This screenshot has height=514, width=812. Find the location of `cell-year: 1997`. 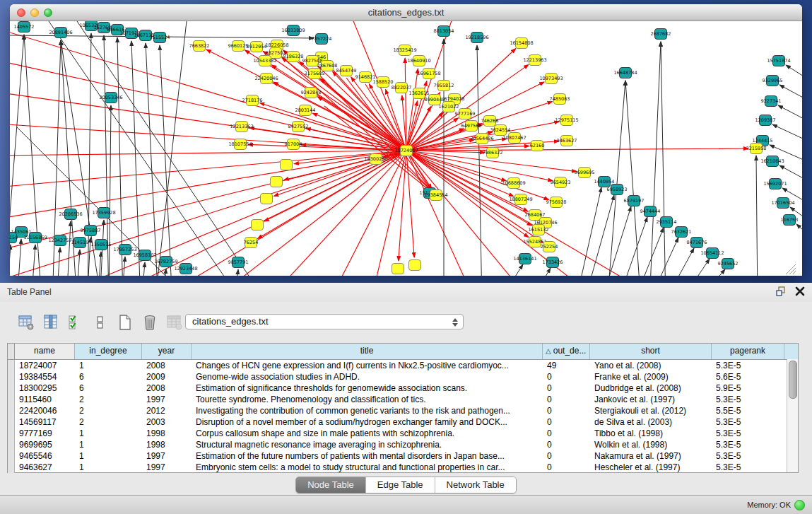

cell-year: 1997 is located at coordinates (167, 456).